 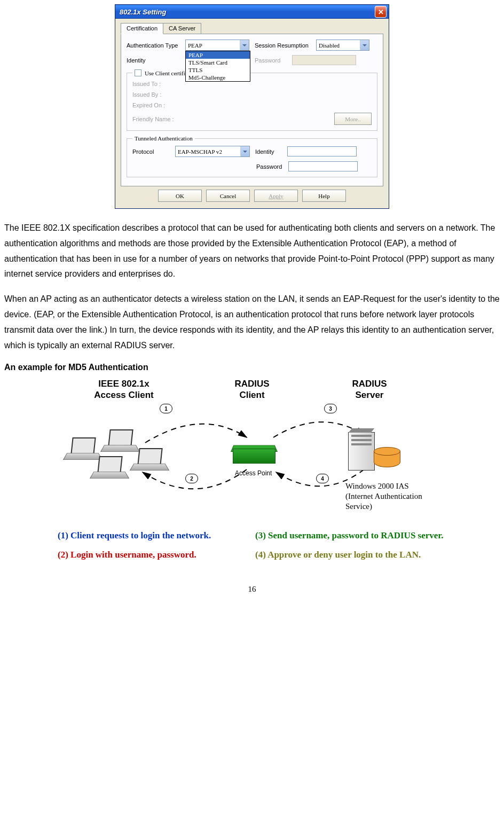 What do you see at coordinates (252, 107) in the screenshot?
I see `settings-dialog: 802.1x Setting ✕ Certification CA Server…` at bounding box center [252, 107].